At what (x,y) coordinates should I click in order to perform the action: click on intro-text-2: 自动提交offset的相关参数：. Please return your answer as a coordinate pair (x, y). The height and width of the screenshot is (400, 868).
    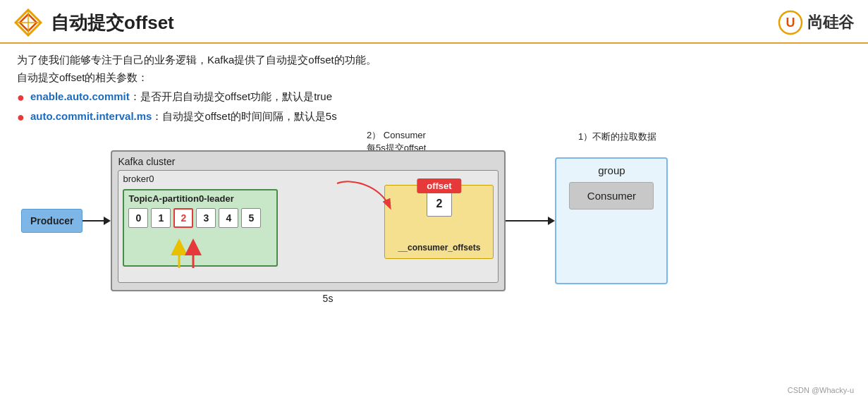
    Looking at the image, I should click on (434, 78).